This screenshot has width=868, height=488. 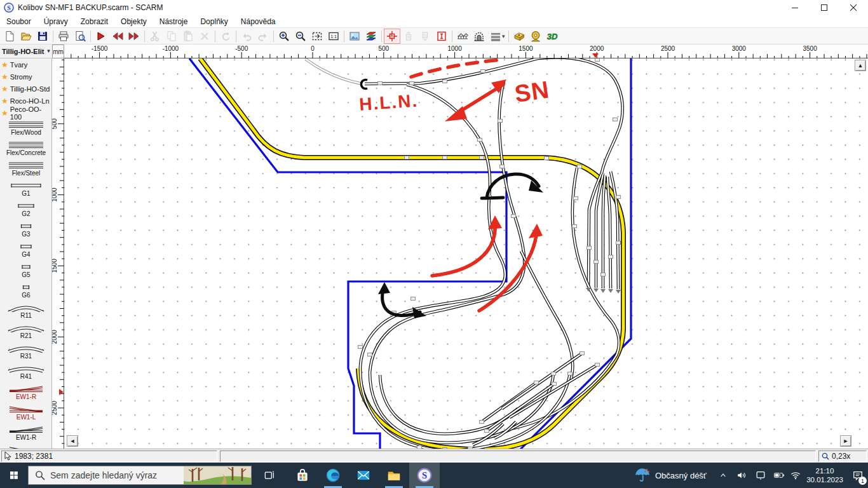 I want to click on track-list: ★Tvary★Stromy★Tillig-HO-Std★Roco-HO-Ln★P…, so click(x=26, y=254).